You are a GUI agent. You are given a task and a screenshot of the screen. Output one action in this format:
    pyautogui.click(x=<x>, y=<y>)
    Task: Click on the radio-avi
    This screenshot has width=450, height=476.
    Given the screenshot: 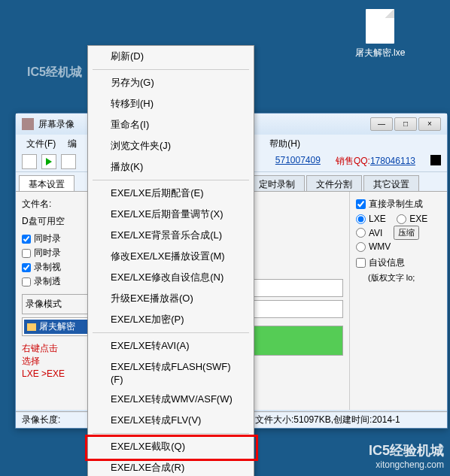 What is the action you would take?
    pyautogui.click(x=361, y=233)
    